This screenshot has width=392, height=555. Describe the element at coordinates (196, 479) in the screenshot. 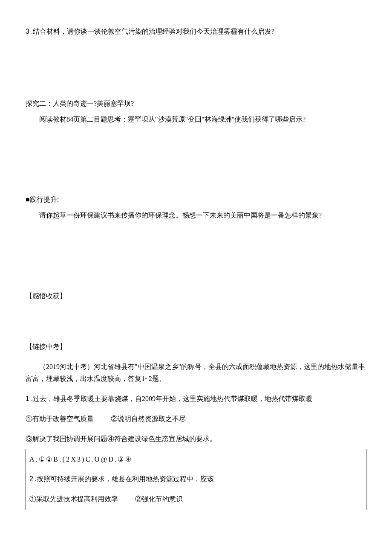

I see `answer-box: A.①②B.(2X3)C.O@D.③④ 2 .按照可持续开展的要求，雄县在利用地…` at that location.